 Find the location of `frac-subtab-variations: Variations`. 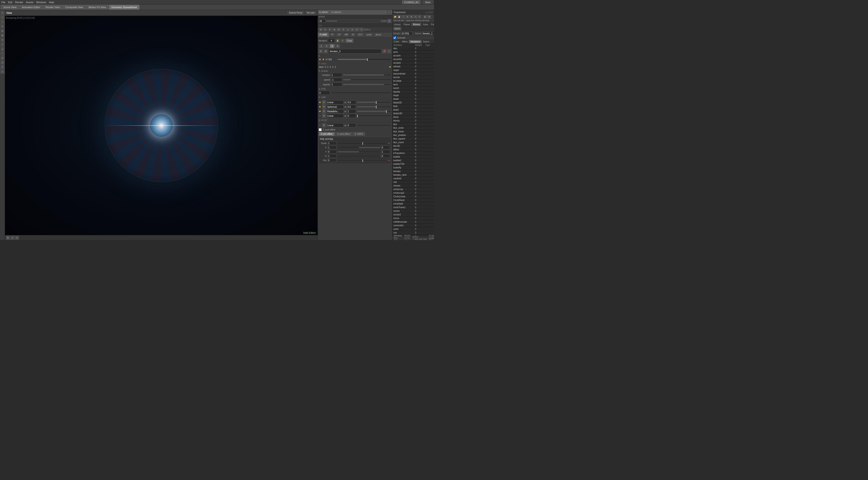

frac-subtab-variations: Variations is located at coordinates (415, 42).